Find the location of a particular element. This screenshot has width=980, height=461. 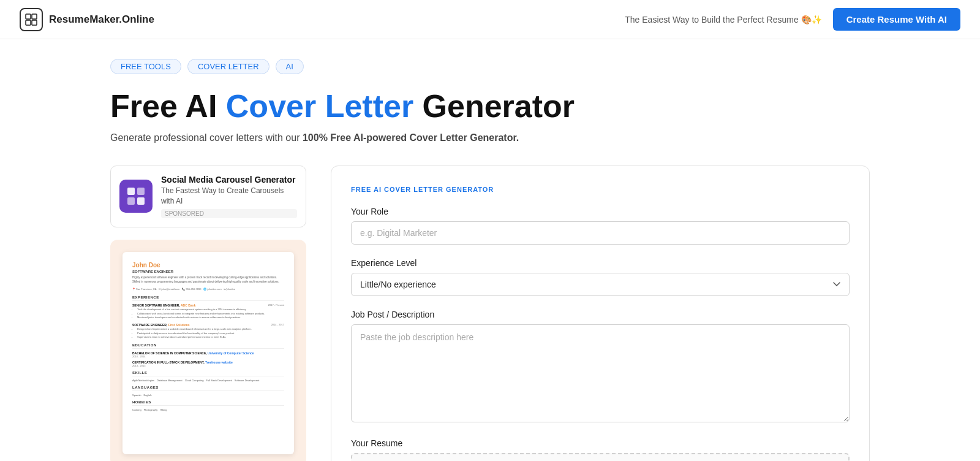

hero-title-part2: Generator is located at coordinates (494, 106).